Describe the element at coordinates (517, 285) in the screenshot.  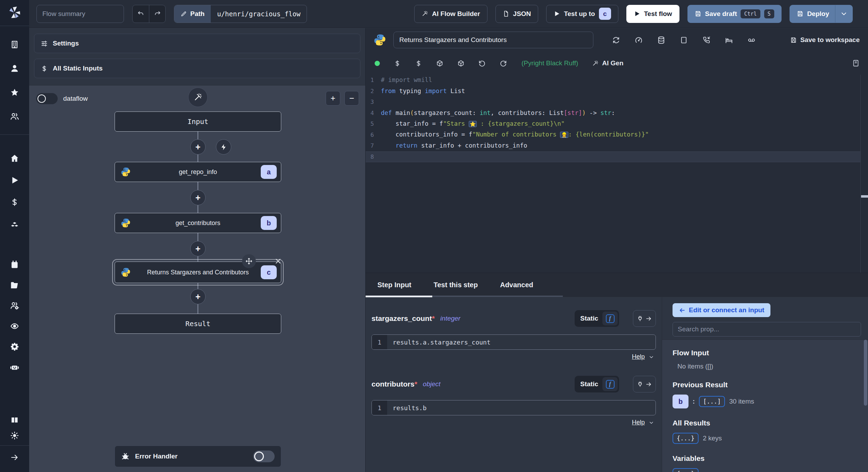
I see `tab-advanced: Advanced` at that location.